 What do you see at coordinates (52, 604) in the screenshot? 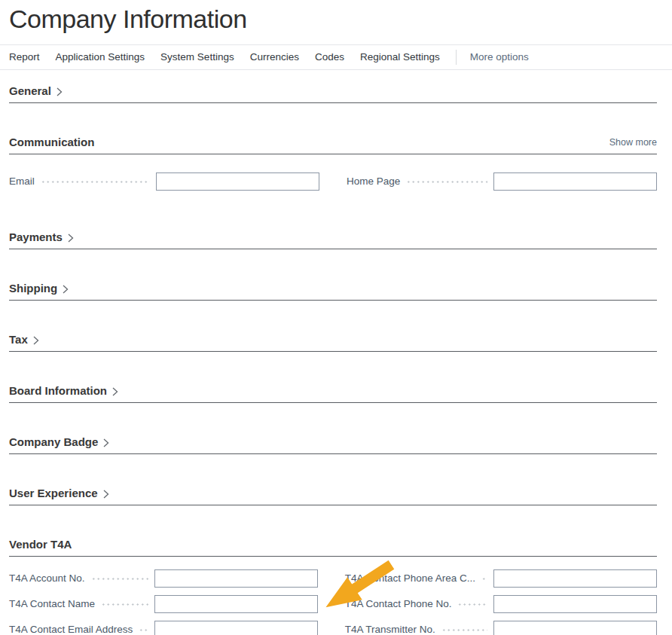
I see `t4a-contact-name-label: T4A Contact Name` at bounding box center [52, 604].